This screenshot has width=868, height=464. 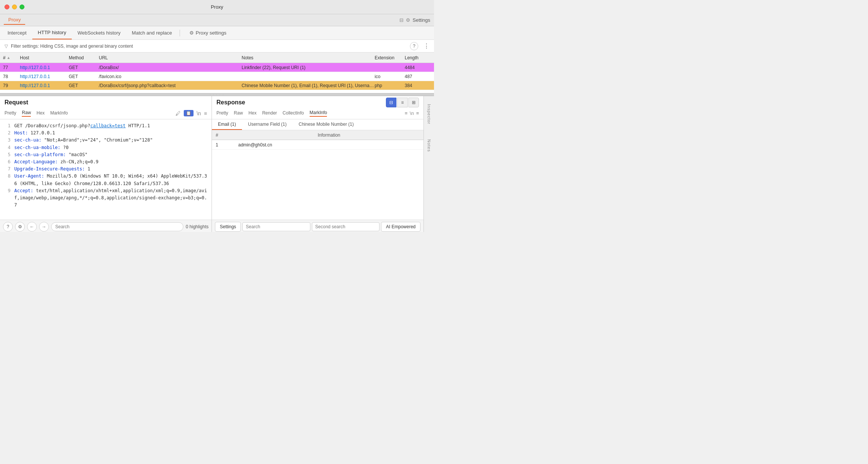 What do you see at coordinates (429, 114) in the screenshot?
I see `inspector-sidebar-item: Inspector` at bounding box center [429, 114].